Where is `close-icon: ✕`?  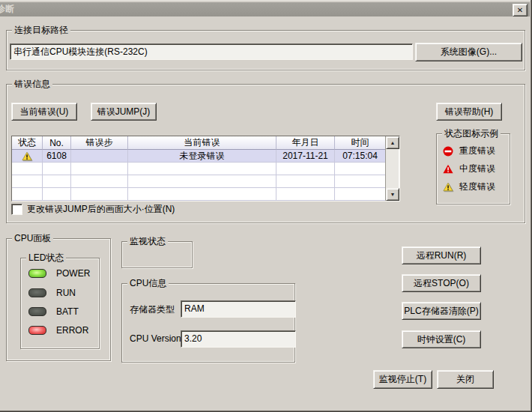
close-icon: ✕ is located at coordinates (520, 10).